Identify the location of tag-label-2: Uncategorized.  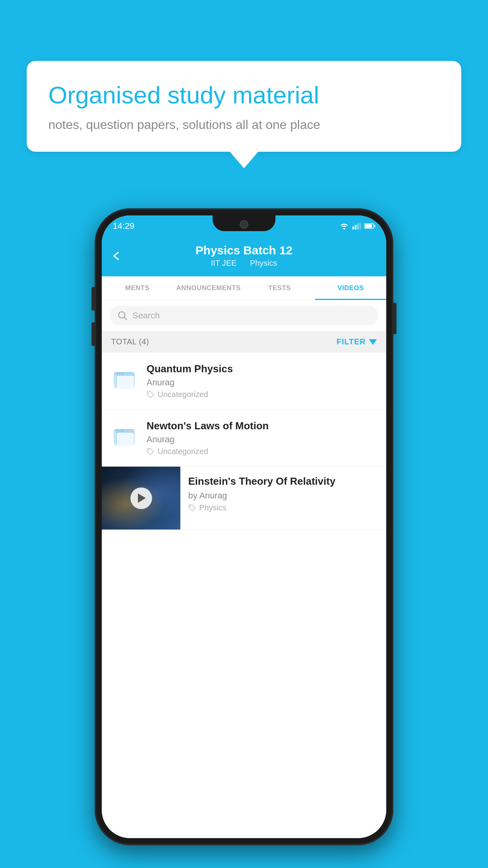
(183, 451).